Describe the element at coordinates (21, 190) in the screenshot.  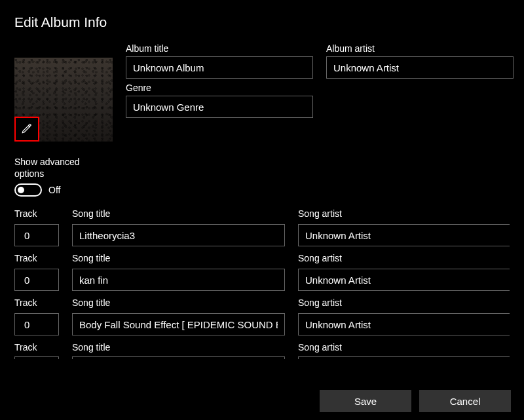
I see `toggle-knob` at that location.